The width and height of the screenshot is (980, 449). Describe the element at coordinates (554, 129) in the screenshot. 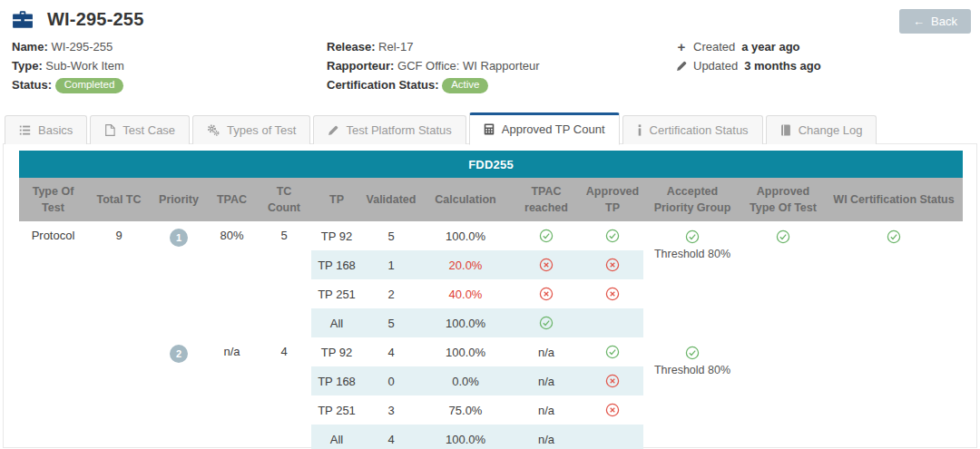

I see `tab-label: Approved TP Count` at that location.